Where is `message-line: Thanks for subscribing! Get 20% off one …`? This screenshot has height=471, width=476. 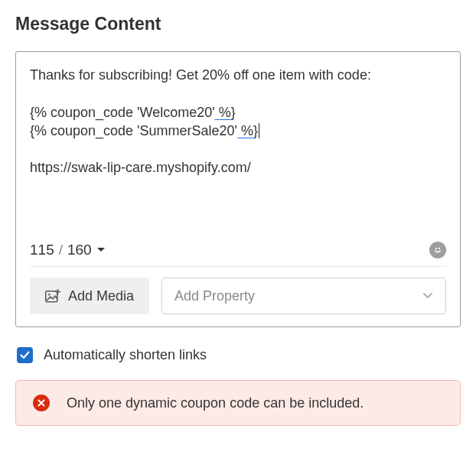
message-line: Thanks for subscribing! Get 20% off one … is located at coordinates (201, 75).